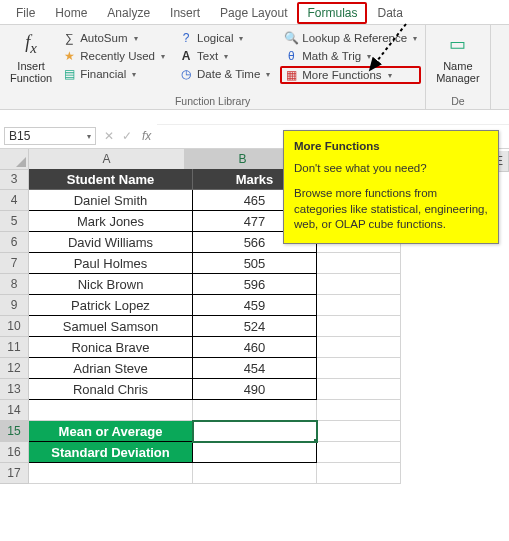 The width and height of the screenshot is (509, 541). Describe the element at coordinates (14, 452) in the screenshot. I see `row-header: 16` at that location.